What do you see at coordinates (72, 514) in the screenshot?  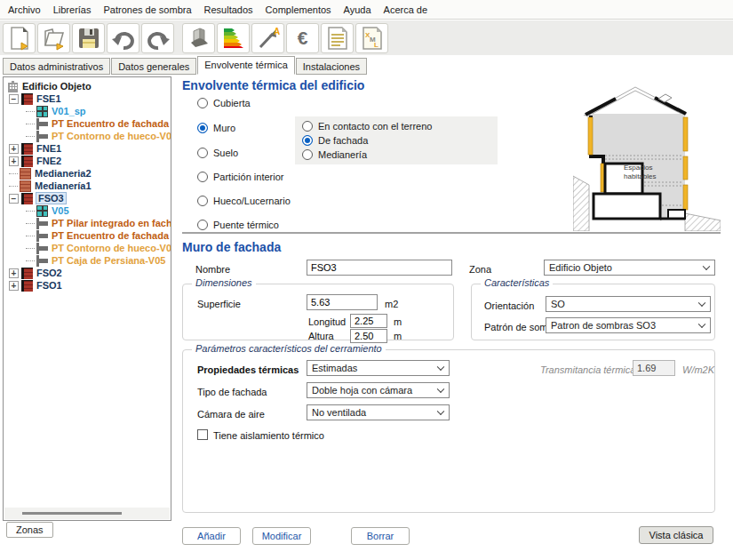 I see `scrollbar-thumb` at bounding box center [72, 514].